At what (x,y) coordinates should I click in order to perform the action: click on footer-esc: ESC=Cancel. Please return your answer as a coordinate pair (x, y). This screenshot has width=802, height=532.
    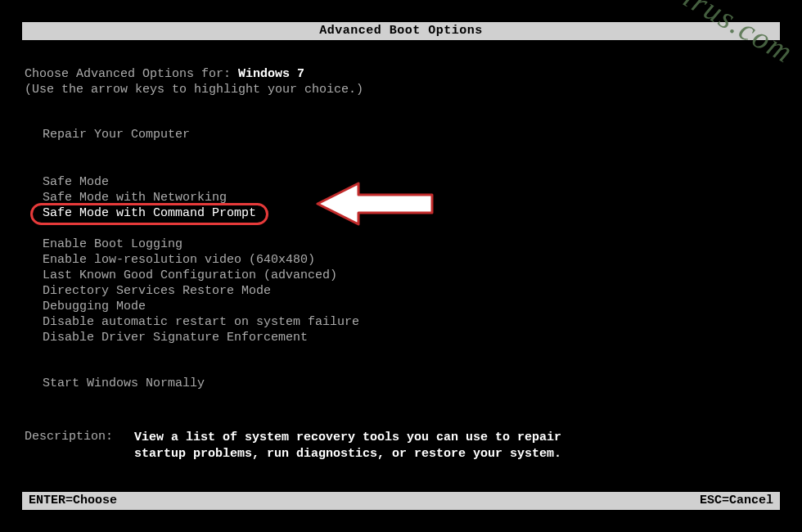
    Looking at the image, I should click on (737, 501).